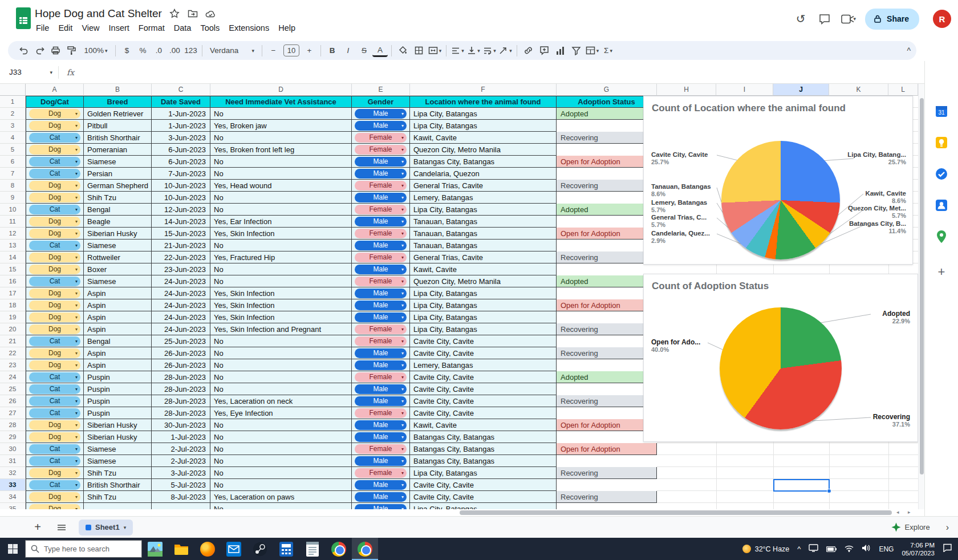  I want to click on cell-dogcat-8: Dog▾, so click(55, 186).